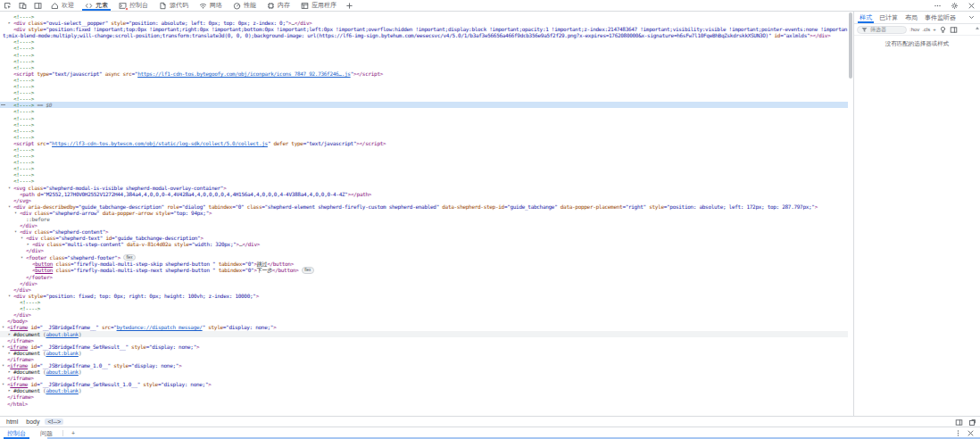 Image resolution: width=980 pixels, height=439 pixels. What do you see at coordinates (278, 5) in the screenshot?
I see `tab-memory: 内存` at bounding box center [278, 5].